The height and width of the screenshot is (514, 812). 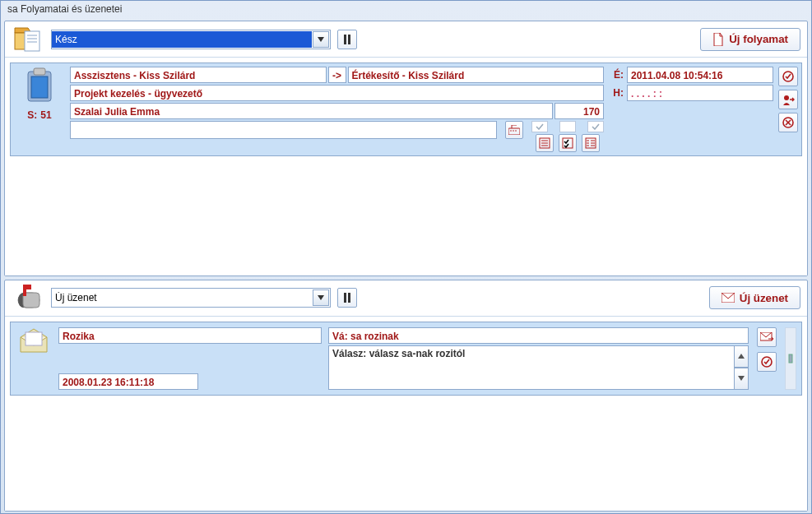 What do you see at coordinates (406, 10) in the screenshot?
I see `window-title: sa Folyamatai és üzenetei` at bounding box center [406, 10].